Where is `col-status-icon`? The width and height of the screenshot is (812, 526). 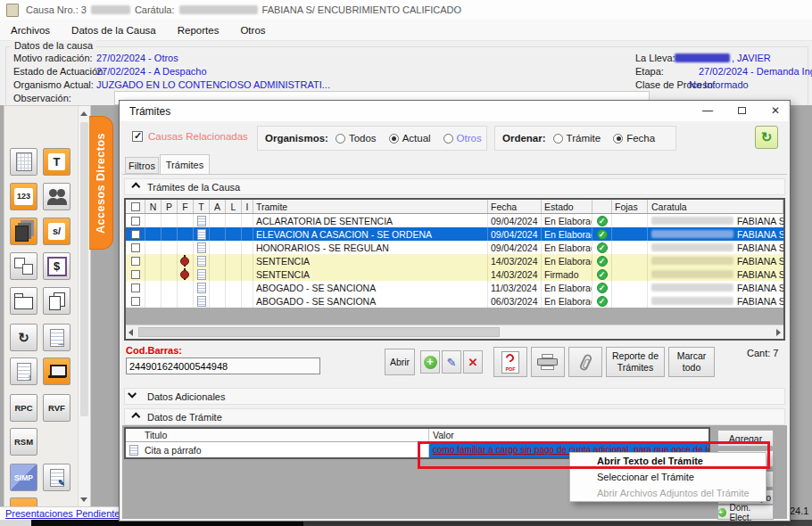 col-status-icon is located at coordinates (602, 207).